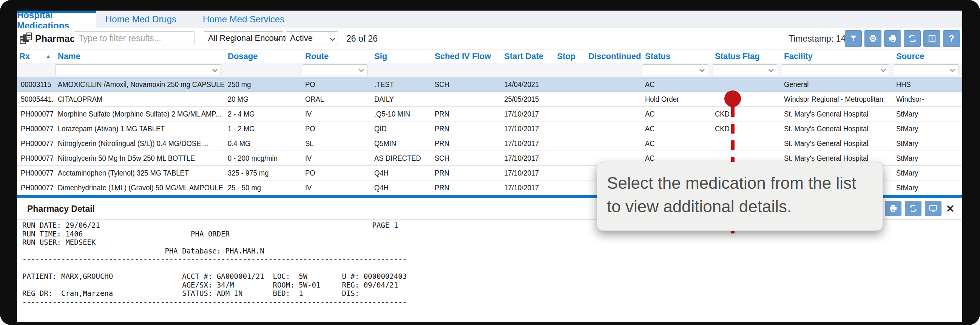 This screenshot has width=980, height=325. What do you see at coordinates (337, 56) in the screenshot?
I see `column-header-route: Route` at bounding box center [337, 56].